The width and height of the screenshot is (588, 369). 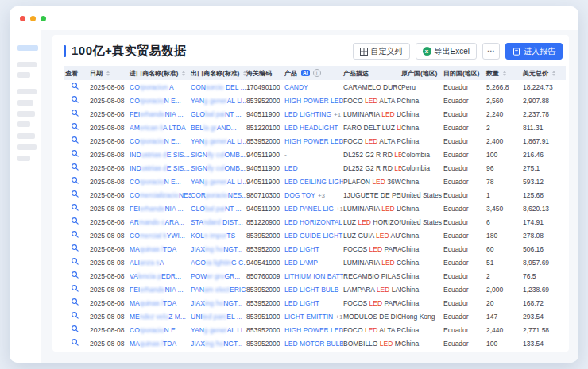 What do you see at coordinates (219, 235) in the screenshot?
I see `exporter-name-link: KOLn imporTS` at bounding box center [219, 235].